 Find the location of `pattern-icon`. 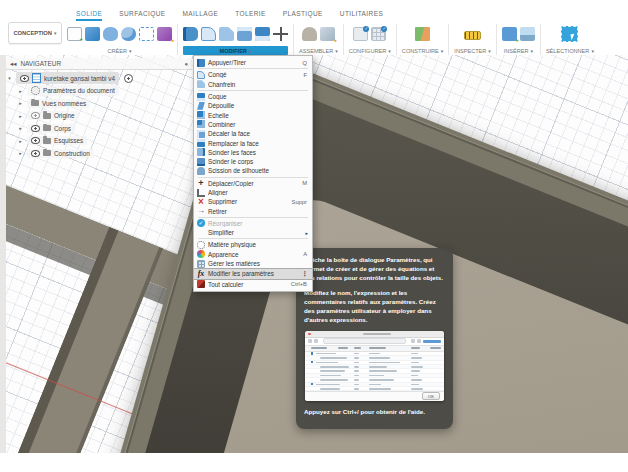

pattern-icon is located at coordinates (146, 34).